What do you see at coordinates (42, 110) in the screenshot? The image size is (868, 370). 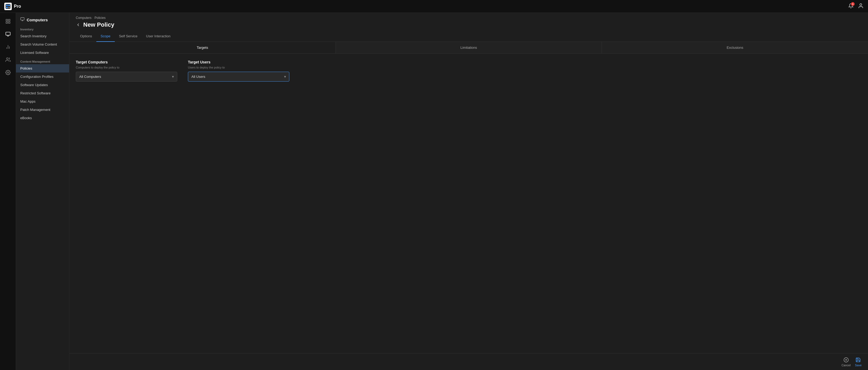 I see `nav-item-patch-management: Patch Management` at bounding box center [42, 110].